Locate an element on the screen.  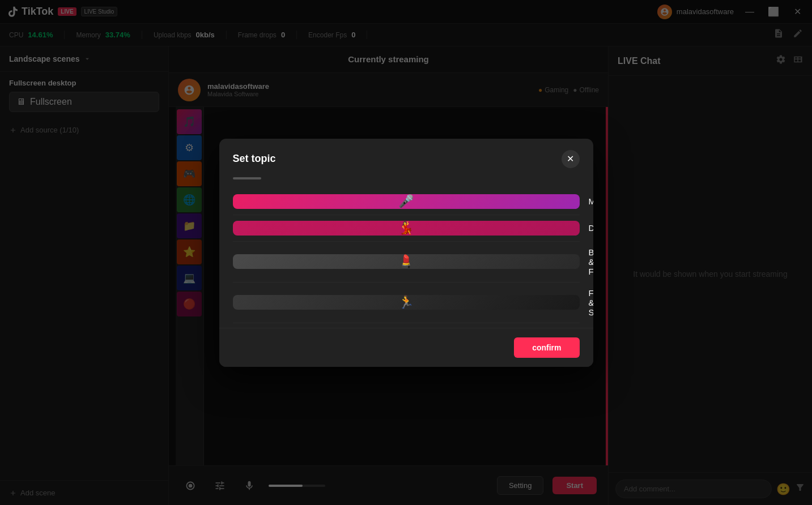
modal-footer: confirm is located at coordinates (406, 348).